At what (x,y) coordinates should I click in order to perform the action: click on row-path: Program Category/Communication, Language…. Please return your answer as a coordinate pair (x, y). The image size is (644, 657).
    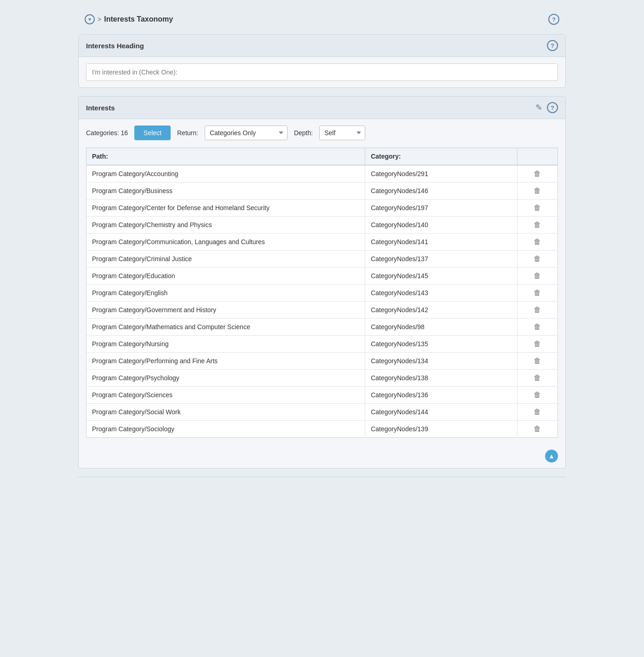
    Looking at the image, I should click on (226, 242).